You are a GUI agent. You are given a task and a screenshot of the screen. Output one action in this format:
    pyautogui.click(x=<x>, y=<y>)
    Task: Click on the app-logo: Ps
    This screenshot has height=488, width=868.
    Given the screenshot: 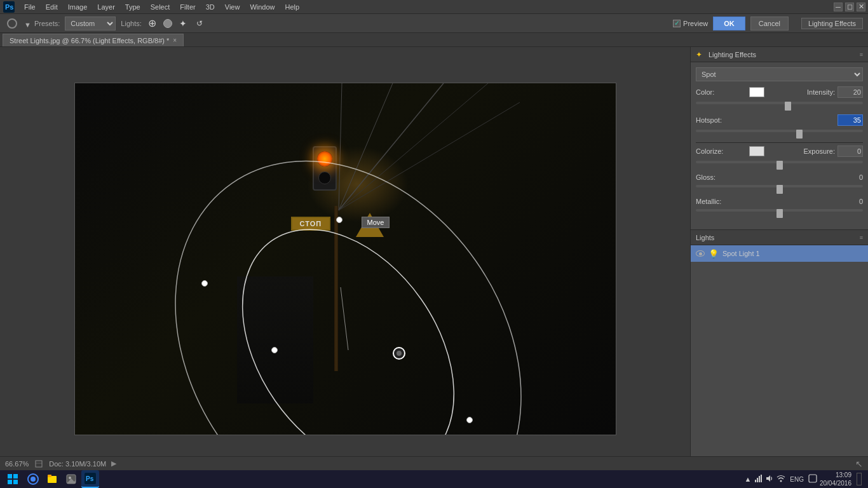 What is the action you would take?
    pyautogui.click(x=9, y=7)
    